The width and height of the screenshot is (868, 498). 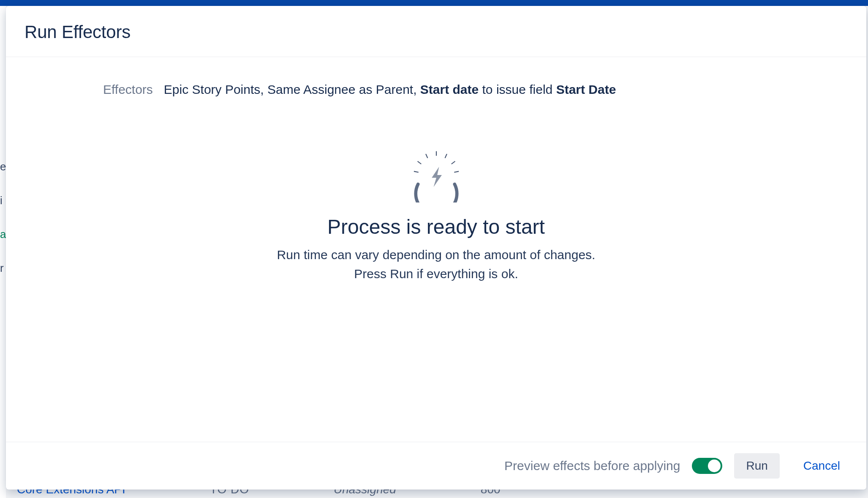 What do you see at coordinates (434, 3) in the screenshot?
I see `app-topbar-sliver` at bounding box center [434, 3].